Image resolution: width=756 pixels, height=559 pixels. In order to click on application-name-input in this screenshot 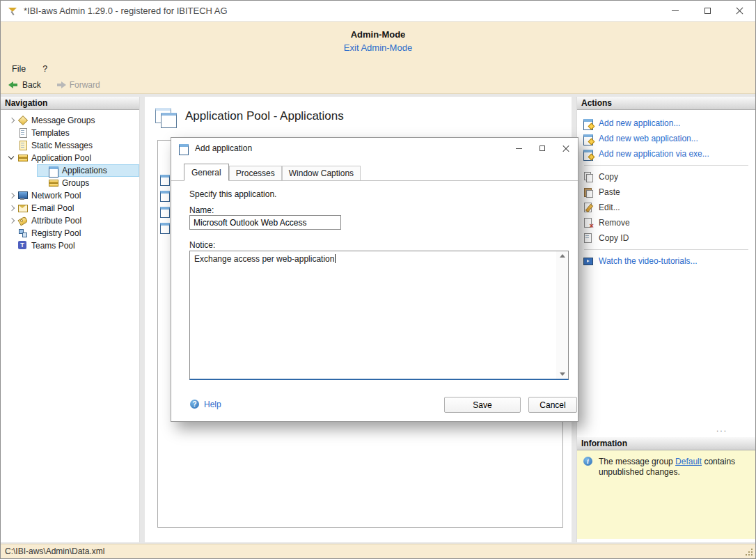, I will do `click(265, 223)`.